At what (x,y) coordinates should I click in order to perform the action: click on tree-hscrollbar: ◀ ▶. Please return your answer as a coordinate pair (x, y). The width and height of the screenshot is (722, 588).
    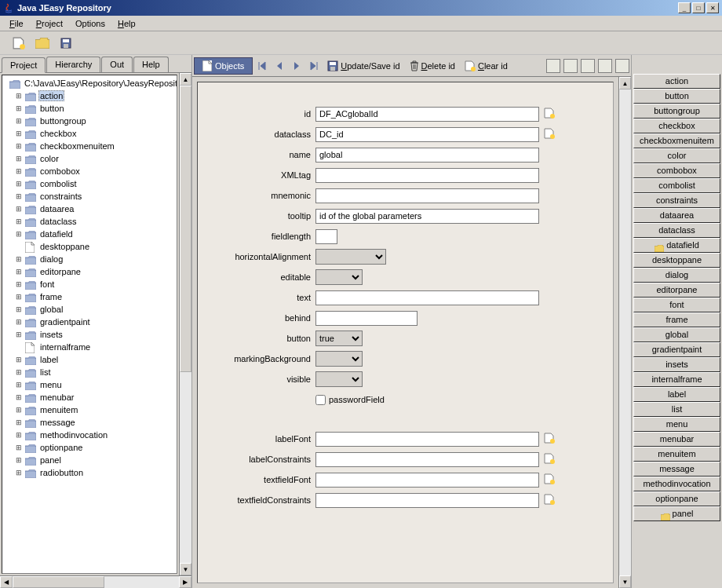
    Looking at the image, I should click on (96, 582).